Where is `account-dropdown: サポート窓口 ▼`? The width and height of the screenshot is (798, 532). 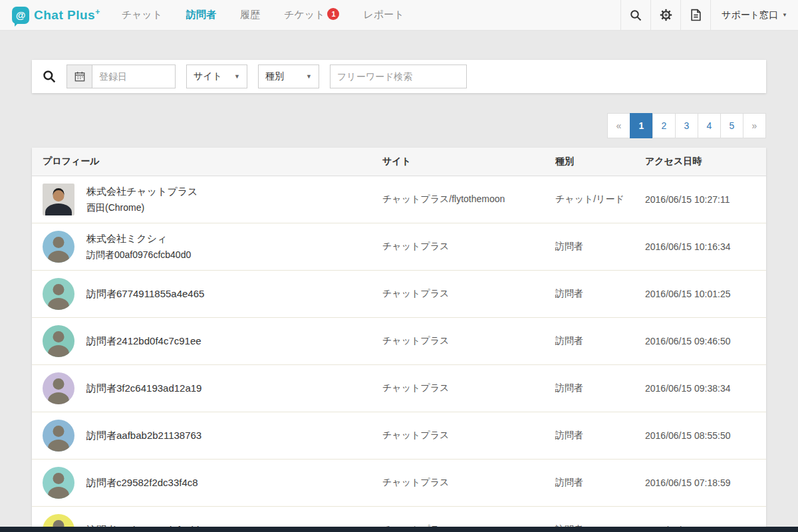 account-dropdown: サポート窓口 ▼ is located at coordinates (754, 15).